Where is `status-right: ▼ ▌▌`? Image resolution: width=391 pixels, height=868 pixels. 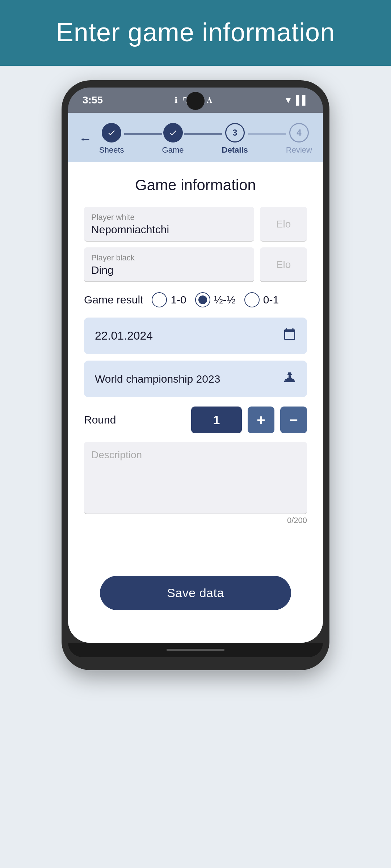 status-right: ▼ ▌▌ is located at coordinates (296, 100).